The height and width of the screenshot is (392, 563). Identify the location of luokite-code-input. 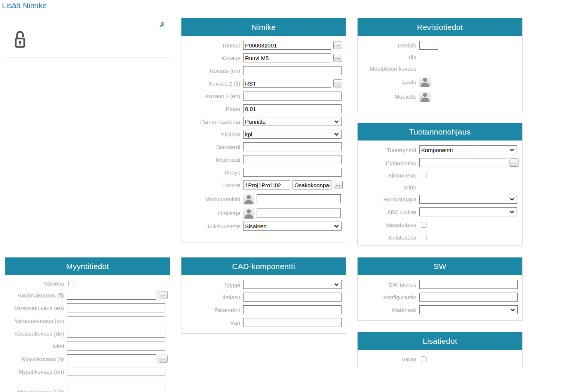
(267, 185).